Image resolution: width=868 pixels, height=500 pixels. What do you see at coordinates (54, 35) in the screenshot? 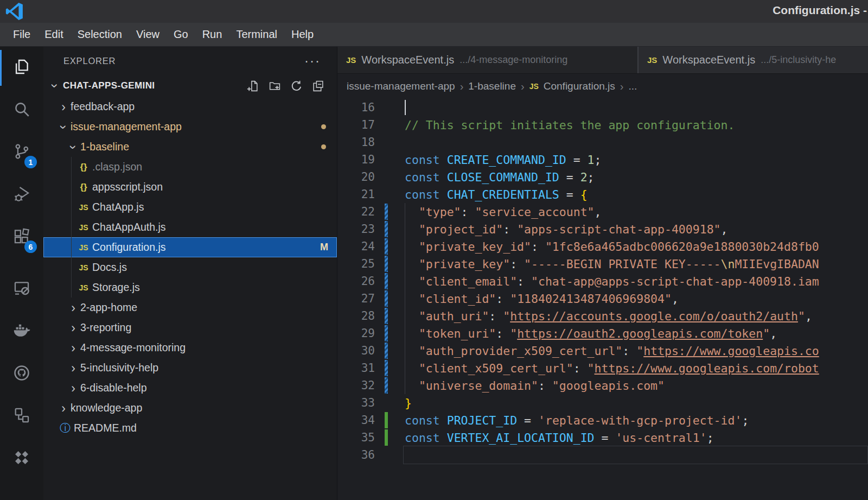
I see `menu-edit: Edit` at bounding box center [54, 35].